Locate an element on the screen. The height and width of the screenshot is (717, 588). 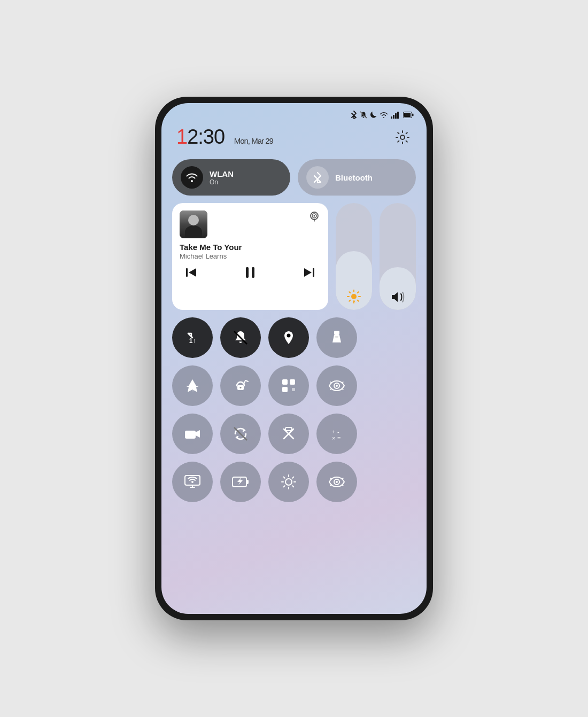
mute-button is located at coordinates (241, 338).